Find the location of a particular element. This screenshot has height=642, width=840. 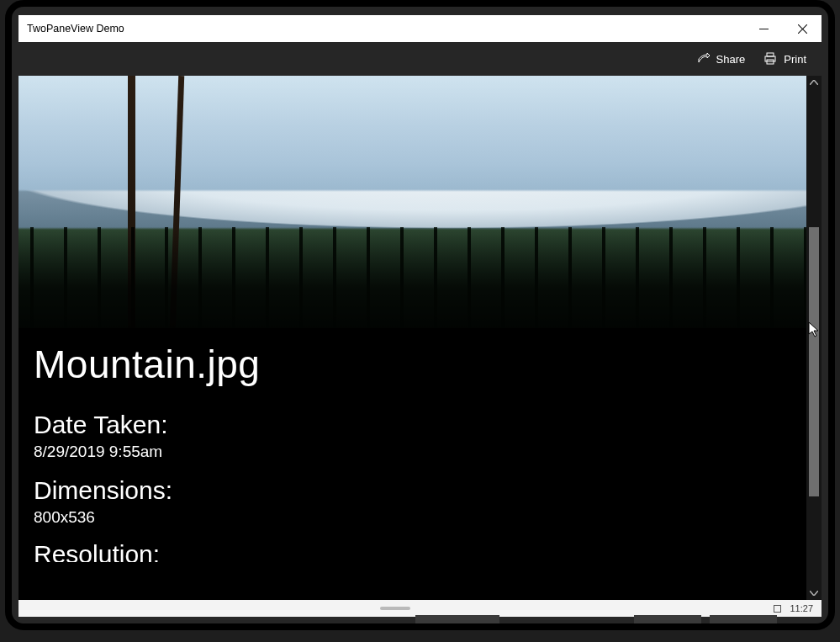

grab-handle is located at coordinates (395, 608).